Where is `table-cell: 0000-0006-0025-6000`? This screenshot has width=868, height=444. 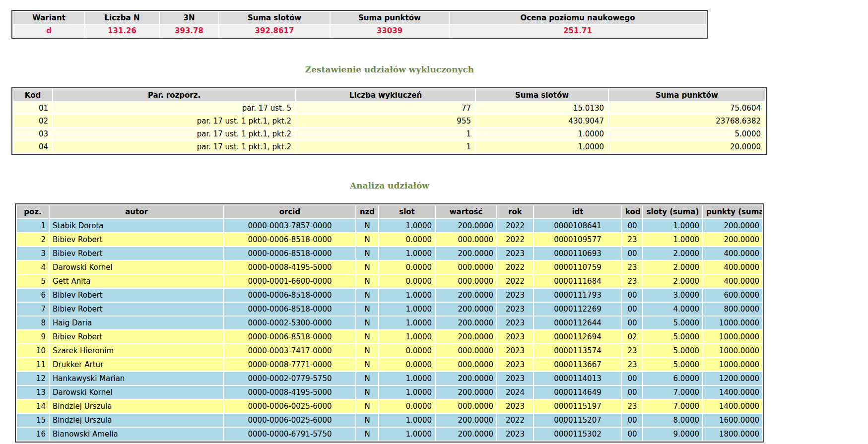
table-cell: 0000-0006-0025-6000 is located at coordinates (290, 406).